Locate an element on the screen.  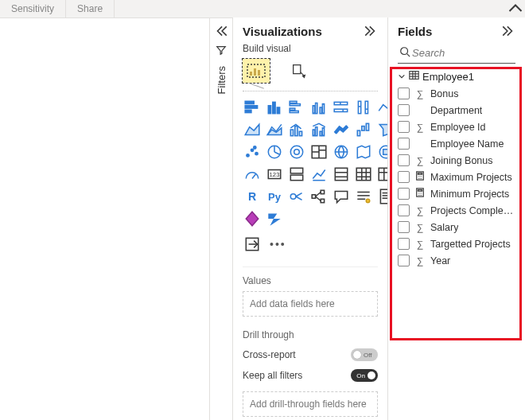
viz-map-icon is located at coordinates (341, 152).